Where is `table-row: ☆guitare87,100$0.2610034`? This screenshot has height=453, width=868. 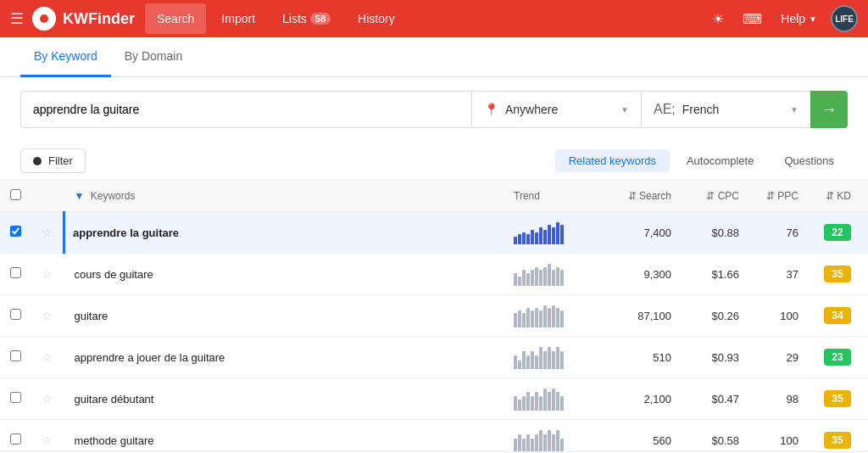
table-row: ☆guitare87,100$0.2610034 is located at coordinates (434, 316).